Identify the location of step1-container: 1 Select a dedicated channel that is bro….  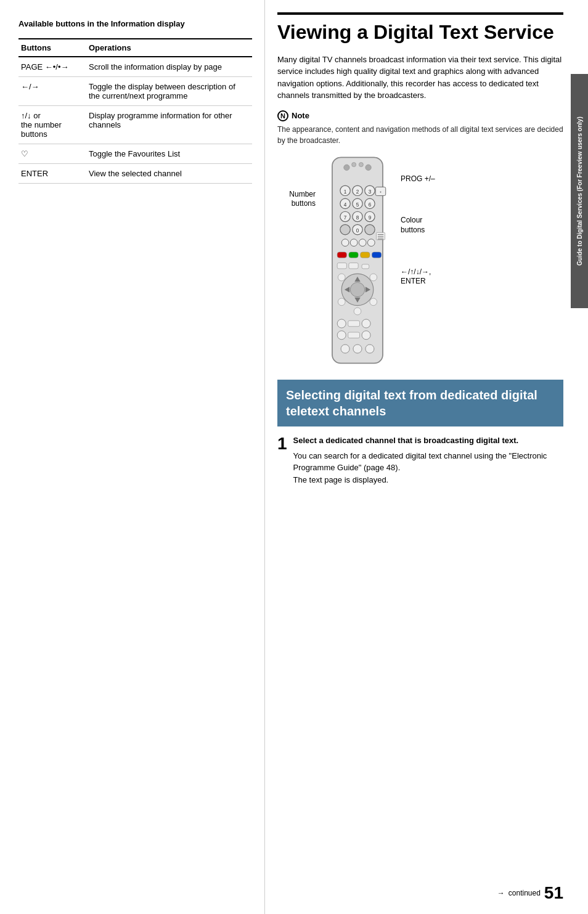
(420, 461).